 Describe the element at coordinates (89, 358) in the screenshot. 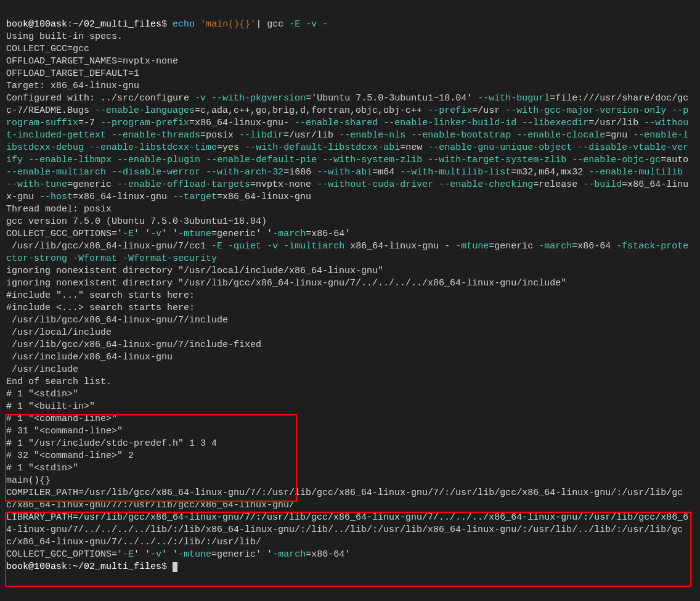

I see `output-line: /usr/include/x86_64-linux-gnu` at that location.